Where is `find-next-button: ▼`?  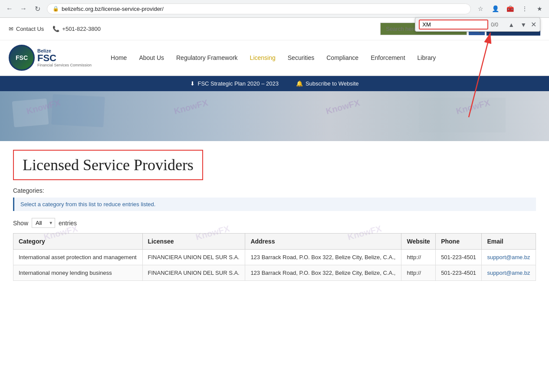
find-next-button: ▼ is located at coordinates (523, 25).